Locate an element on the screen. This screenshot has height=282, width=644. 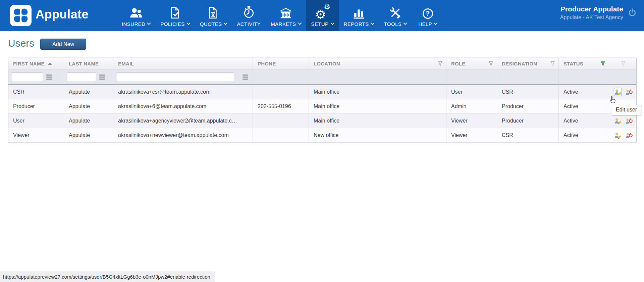
user-row-producer: Producer Appulate akrasilnikova+6@team.a… is located at coordinates (322, 107).